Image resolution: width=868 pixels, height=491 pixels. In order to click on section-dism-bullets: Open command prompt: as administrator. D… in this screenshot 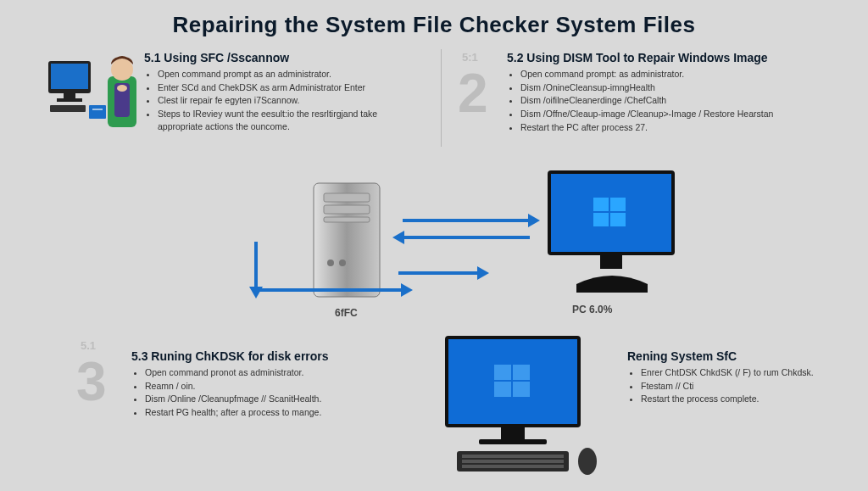, I will do `click(676, 100)`.